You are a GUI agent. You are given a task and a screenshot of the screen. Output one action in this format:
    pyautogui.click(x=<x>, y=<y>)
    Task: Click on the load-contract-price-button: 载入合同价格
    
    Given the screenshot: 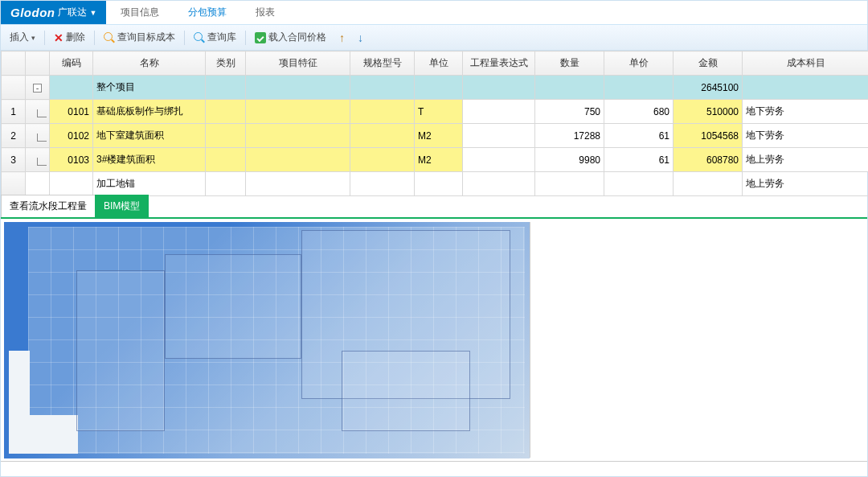 What is the action you would take?
    pyautogui.click(x=291, y=37)
    